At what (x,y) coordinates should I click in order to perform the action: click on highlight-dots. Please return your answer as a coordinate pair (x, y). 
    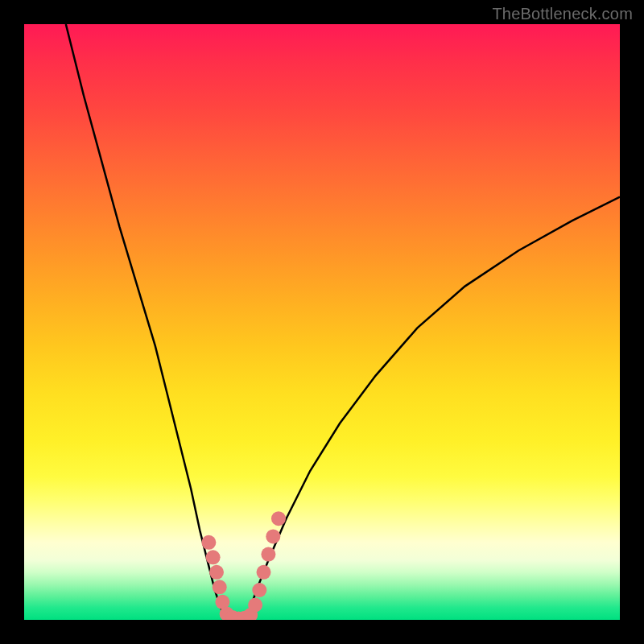
    Looking at the image, I should click on (243, 565).